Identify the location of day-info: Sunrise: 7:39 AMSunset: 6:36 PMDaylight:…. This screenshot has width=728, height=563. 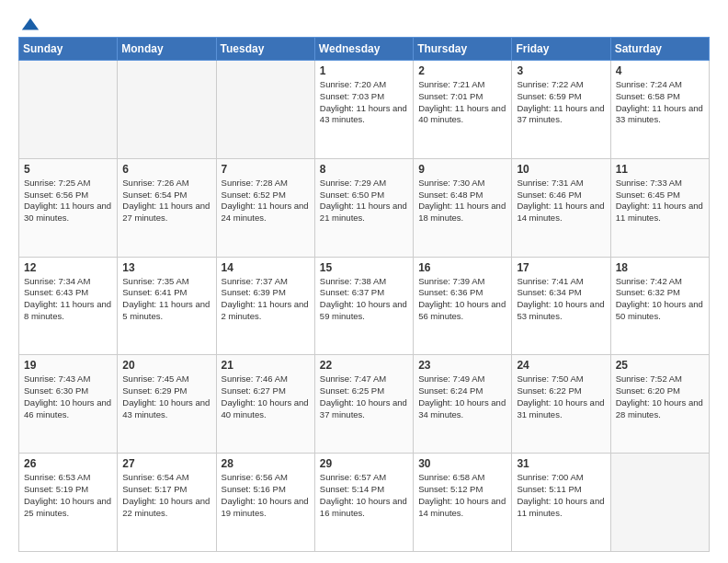
(462, 300).